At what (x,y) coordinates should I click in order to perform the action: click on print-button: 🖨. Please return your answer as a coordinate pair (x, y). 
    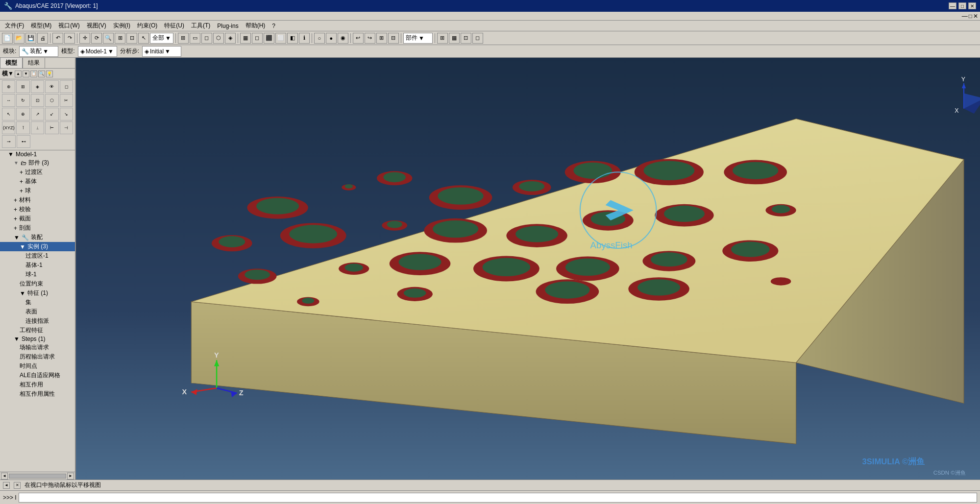
    Looking at the image, I should click on (43, 38).